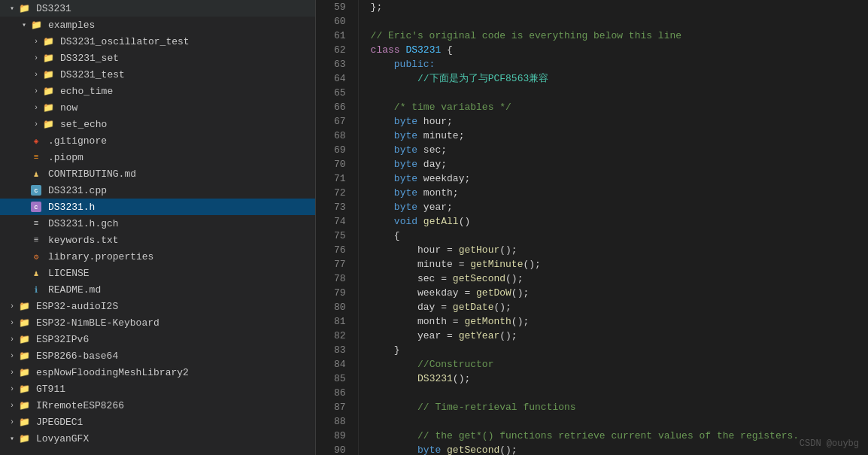 The image size is (868, 455). I want to click on sidebar-item-ds3231-h-gch: ≡DS3231.h.gch, so click(158, 223).